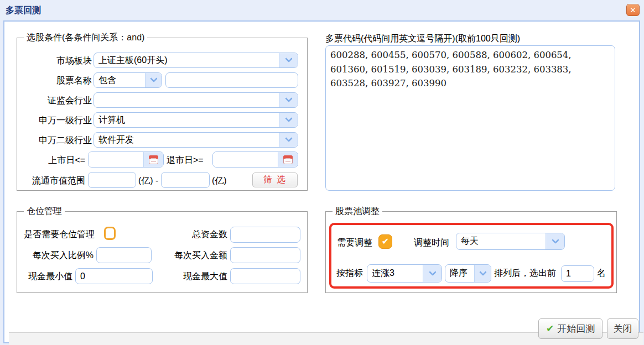 This screenshot has height=345, width=644. What do you see at coordinates (232, 80) in the screenshot?
I see `stock-name-input` at bounding box center [232, 80].